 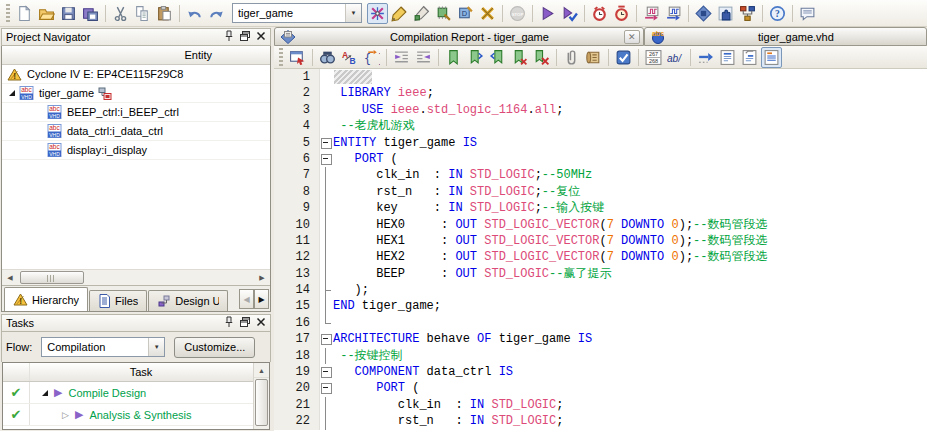 What do you see at coordinates (164, 14) in the screenshot?
I see `paste-button` at bounding box center [164, 14].